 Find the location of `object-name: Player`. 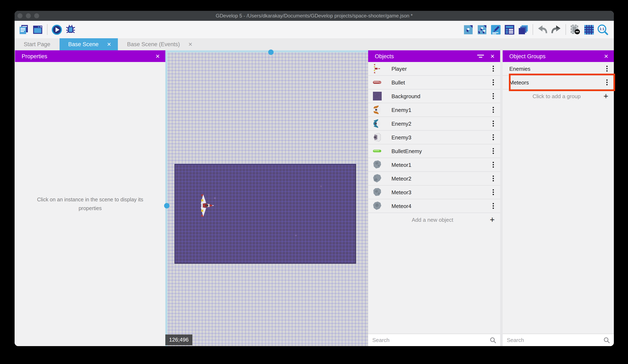

object-name: Player is located at coordinates (440, 69).